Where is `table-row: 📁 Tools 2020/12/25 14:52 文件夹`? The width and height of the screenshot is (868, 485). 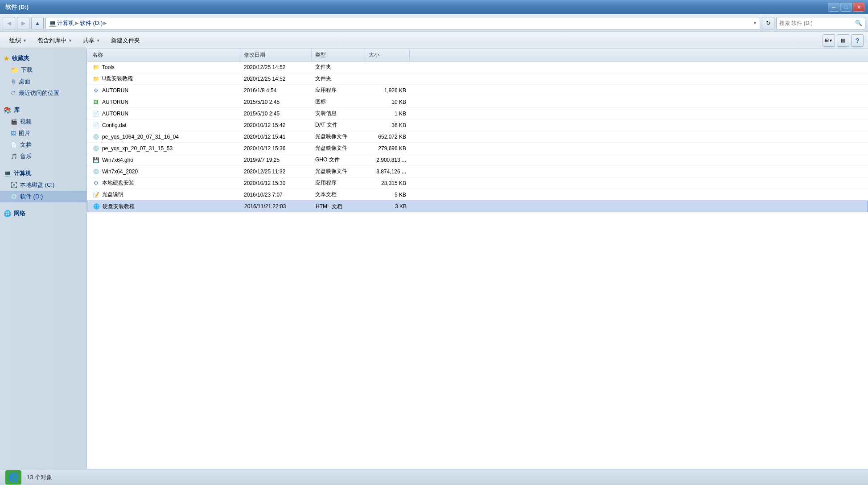
table-row: 📁 Tools 2020/12/25 14:52 文件夹 is located at coordinates (477, 67).